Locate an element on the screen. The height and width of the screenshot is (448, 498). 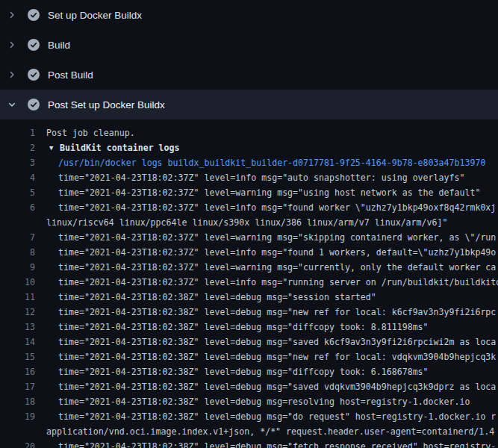
log-line: 4time="2021-04-23T18:02:37Z" level=info … is located at coordinates (249, 178).